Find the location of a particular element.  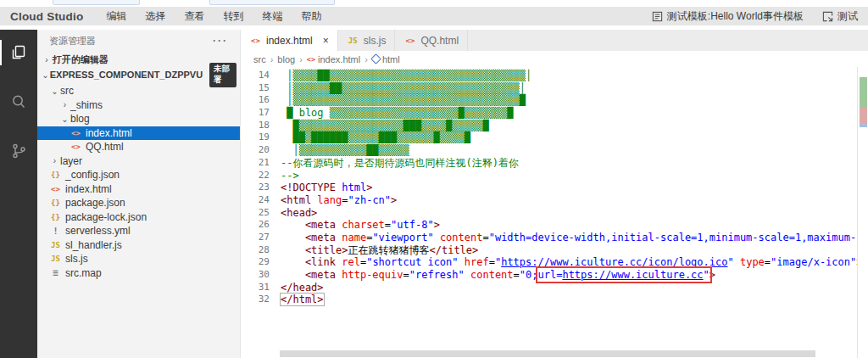

minimap is located at coordinates (863, 212).